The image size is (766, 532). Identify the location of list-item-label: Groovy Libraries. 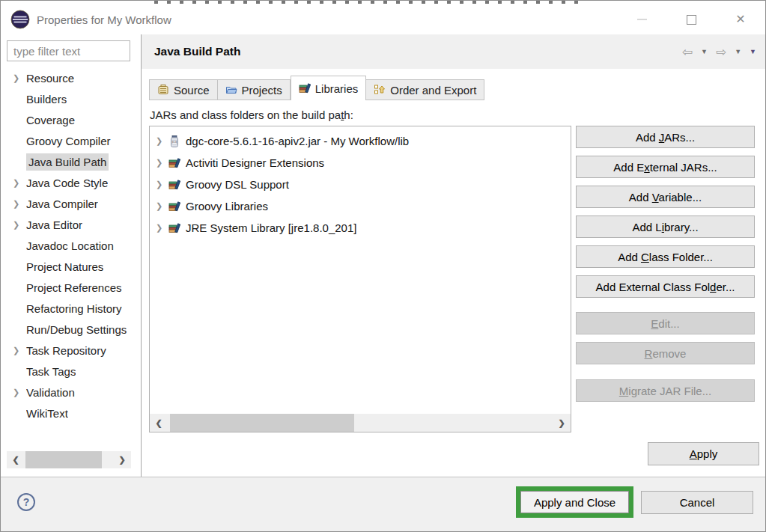
(227, 207).